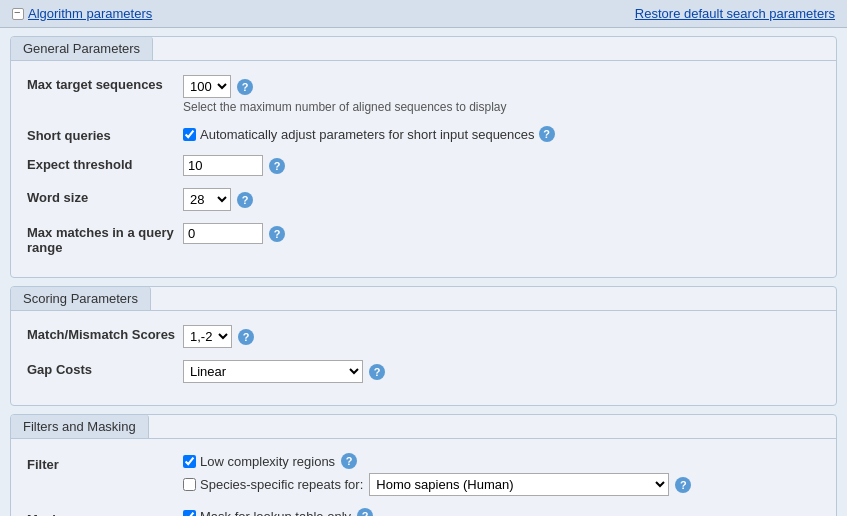 This screenshot has width=847, height=516. What do you see at coordinates (437, 474) in the screenshot?
I see `filter-controls: Low complexity regions ? Species-specifi…` at bounding box center [437, 474].